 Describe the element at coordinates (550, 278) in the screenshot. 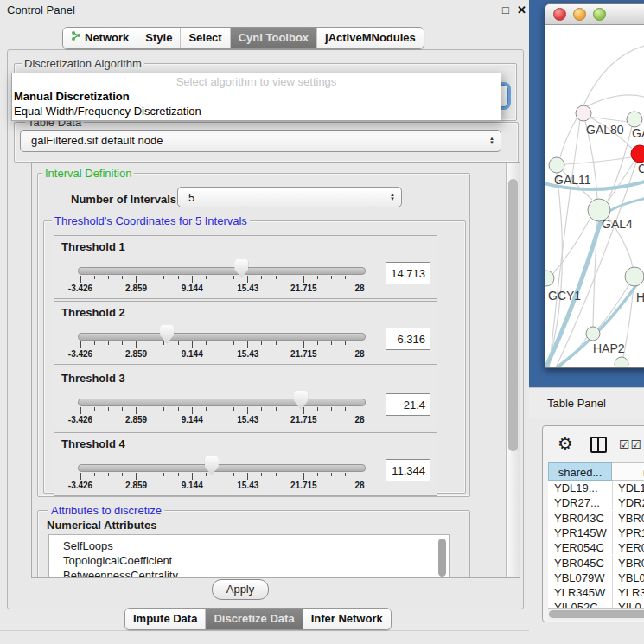

I see `network-node-gcy1` at that location.